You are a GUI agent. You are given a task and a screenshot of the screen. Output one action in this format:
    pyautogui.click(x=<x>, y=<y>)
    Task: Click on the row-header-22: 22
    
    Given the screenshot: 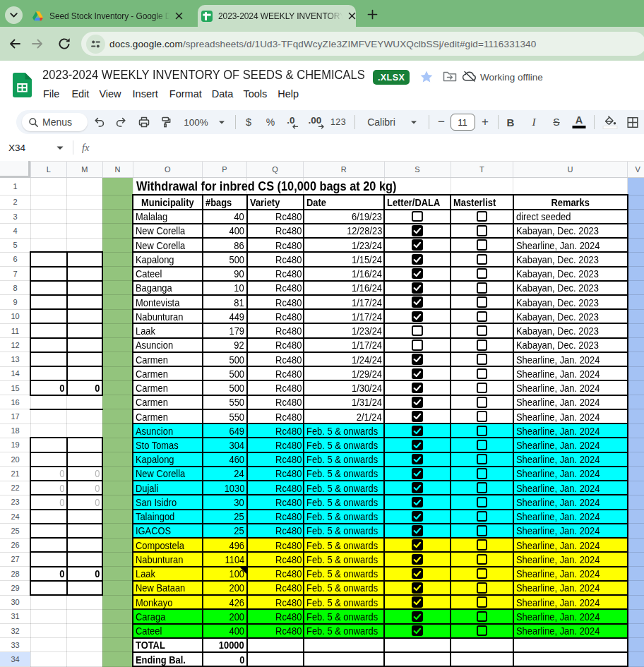 What is the action you would take?
    pyautogui.click(x=16, y=488)
    